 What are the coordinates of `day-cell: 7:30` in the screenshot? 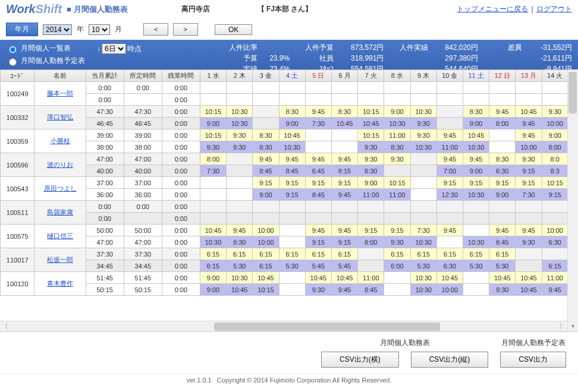 It's located at (318, 124).